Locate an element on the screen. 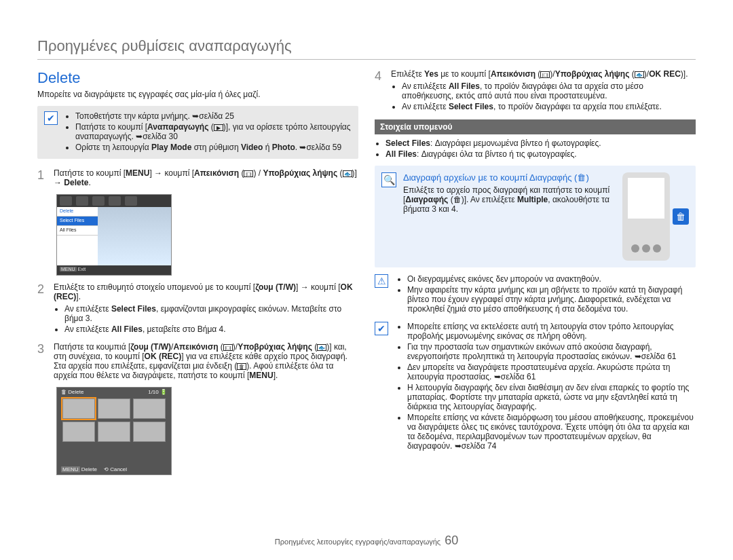 The image size is (733, 560). device-illustration is located at coordinates (646, 217).